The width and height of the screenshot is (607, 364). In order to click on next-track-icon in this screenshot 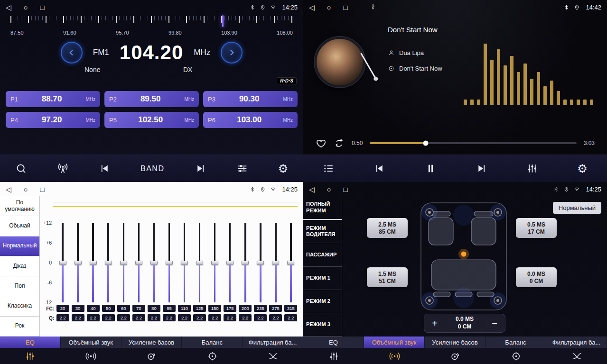, I will do `click(481, 169)`.